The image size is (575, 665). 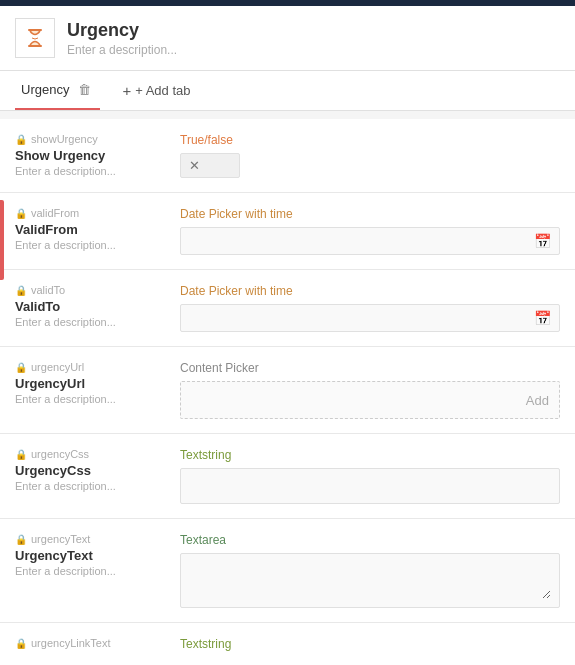 I want to click on field-key-urgency-url: 🔒 urgencyUrl, so click(x=92, y=367).